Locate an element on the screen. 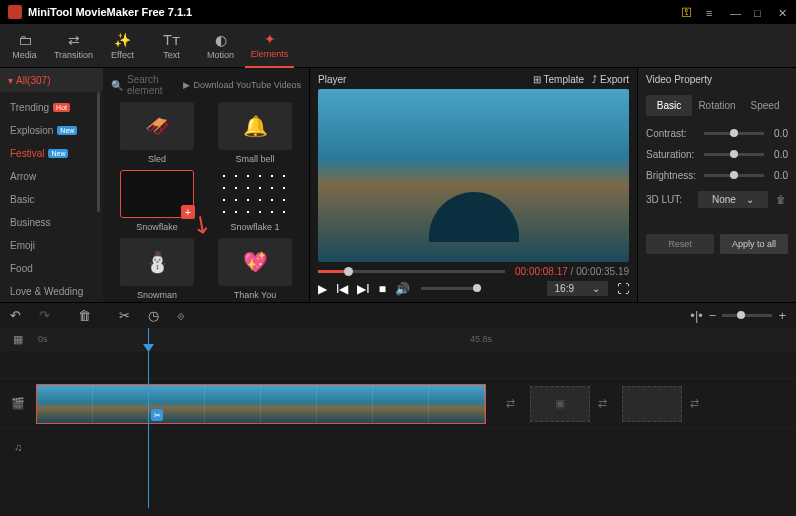  video-clip: ✂ is located at coordinates (261, 404).